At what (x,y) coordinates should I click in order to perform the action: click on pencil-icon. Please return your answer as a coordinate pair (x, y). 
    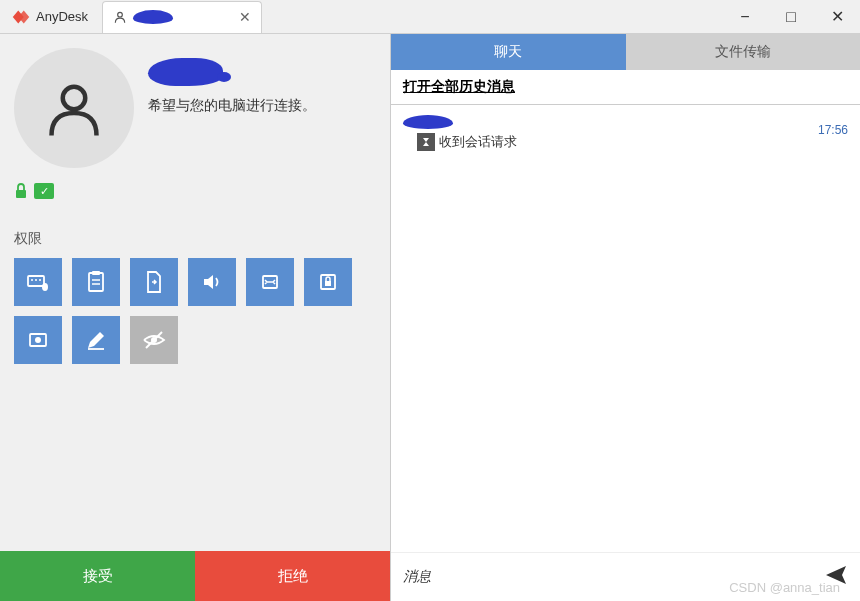
    Looking at the image, I should click on (96, 340).